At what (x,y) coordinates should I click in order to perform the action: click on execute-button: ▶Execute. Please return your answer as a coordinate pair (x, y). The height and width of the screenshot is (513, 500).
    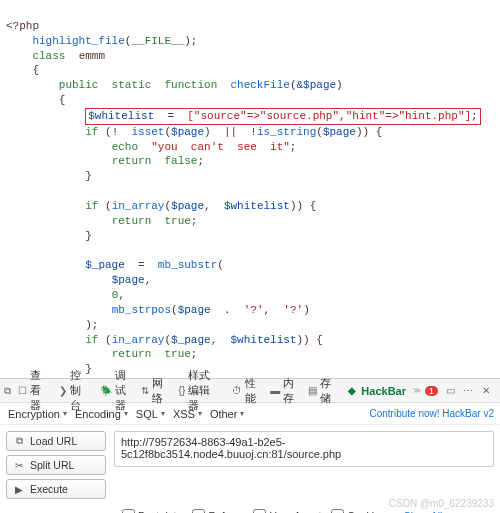
    Looking at the image, I should click on (56, 489).